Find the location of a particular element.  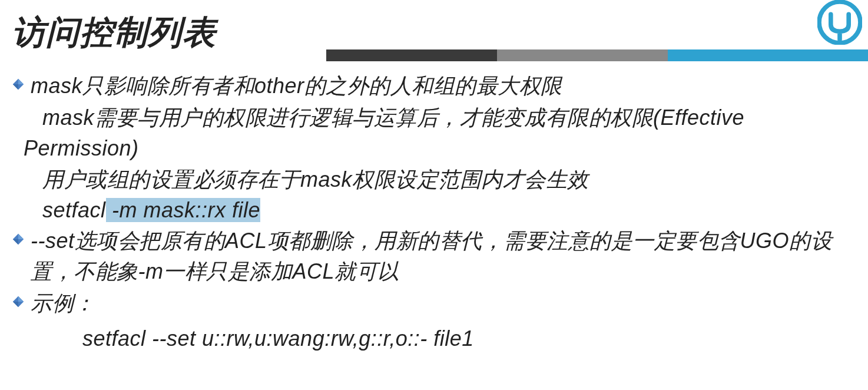

bullet-1-sub-d: setfacl -m mask::rx file is located at coordinates (449, 210).